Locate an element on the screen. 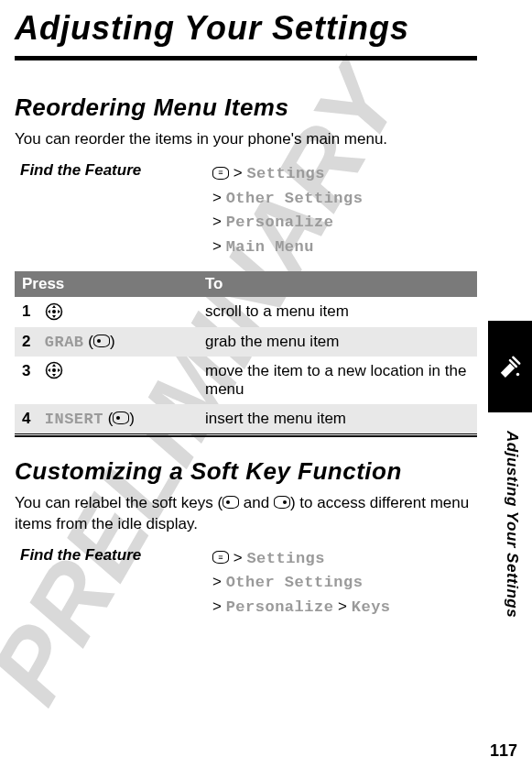 Image resolution: width=532 pixels, height=768 pixels. body-pre: You can relabel the soft keys ( is located at coordinates (119, 502).